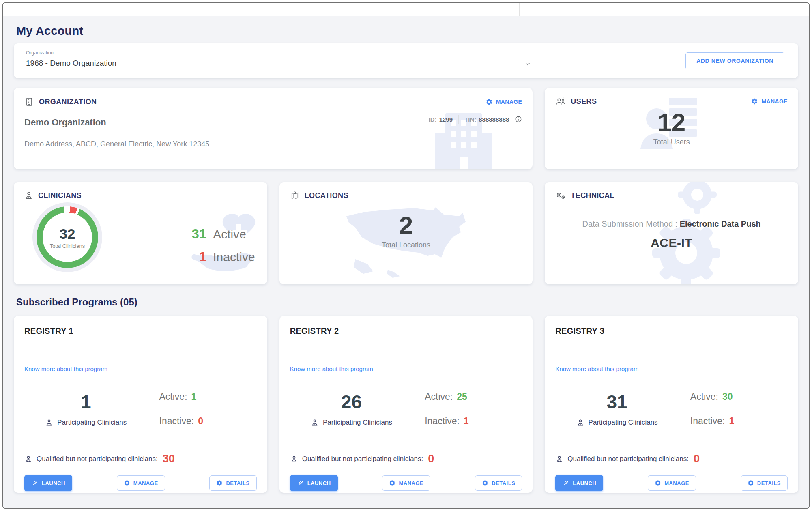  What do you see at coordinates (140, 336) in the screenshot?
I see `registry-name: REGISTRY 1` at bounding box center [140, 336].